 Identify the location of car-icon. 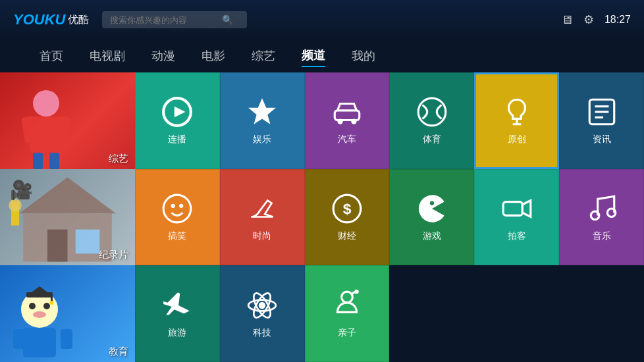
(347, 112).